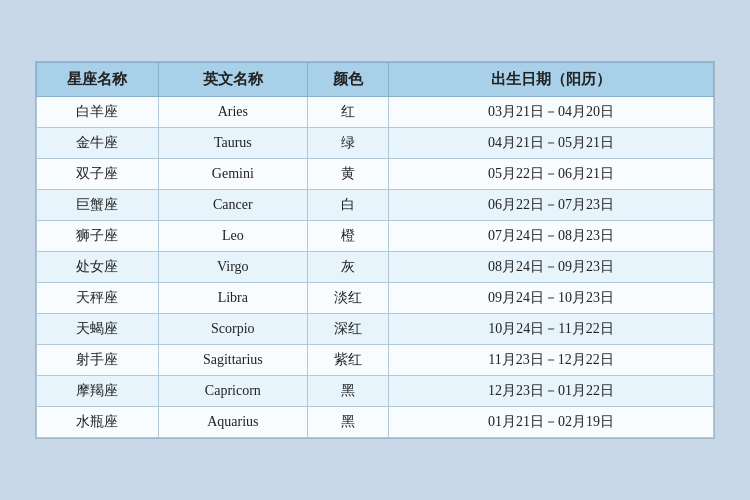 Image resolution: width=750 pixels, height=500 pixels. I want to click on table-row: 天蝎座Scorpio深红10月24日－11月22日, so click(376, 330).